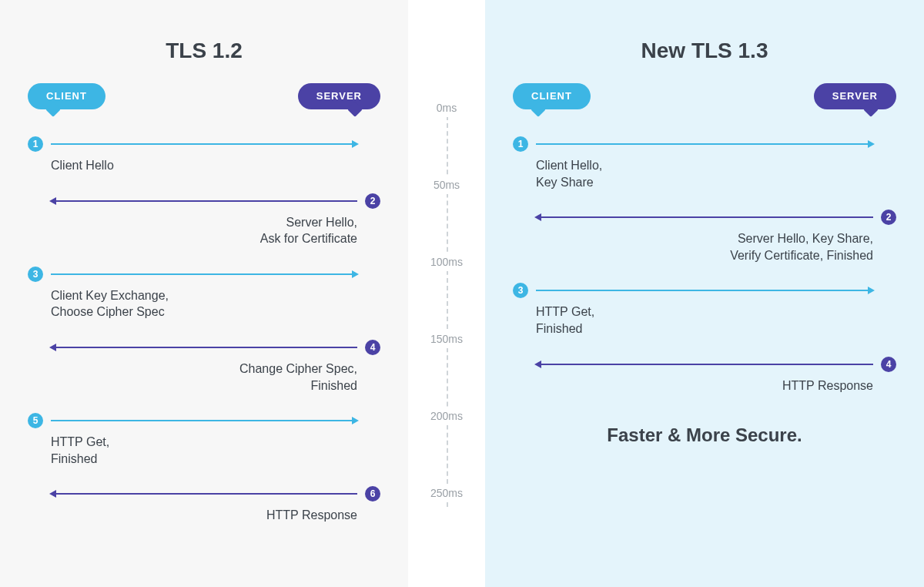  Describe the element at coordinates (447, 339) in the screenshot. I see `axis-tick: 150ms` at that location.